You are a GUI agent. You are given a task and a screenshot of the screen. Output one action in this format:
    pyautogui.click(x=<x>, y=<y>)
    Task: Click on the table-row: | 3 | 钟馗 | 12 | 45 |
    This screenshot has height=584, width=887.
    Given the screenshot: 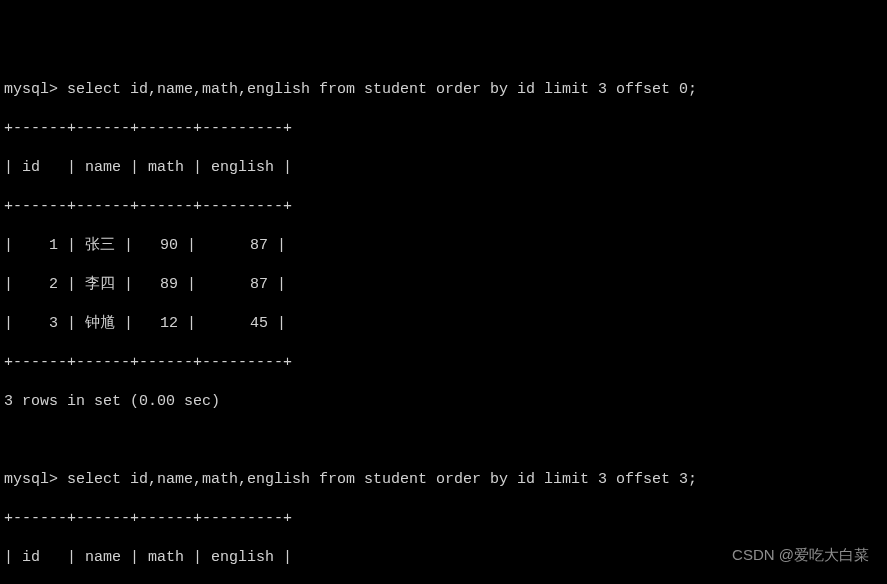 What is the action you would take?
    pyautogui.click(x=444, y=324)
    